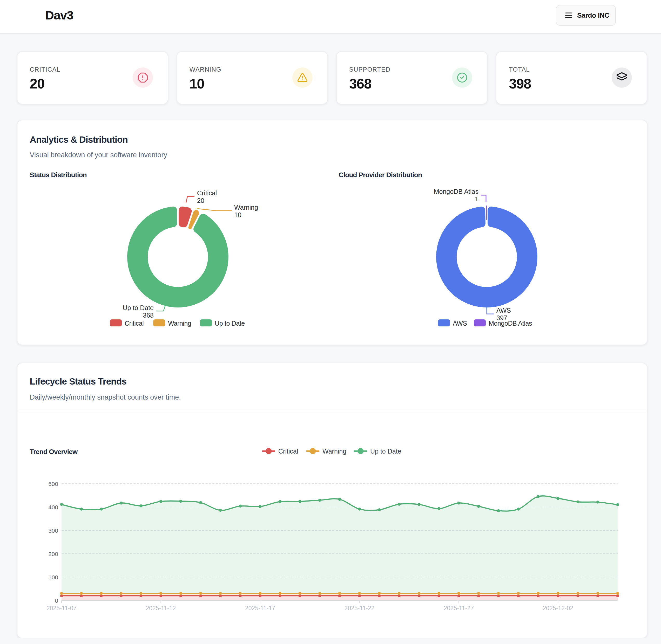  What do you see at coordinates (238, 215) in the screenshot?
I see `svg-text: 10` at bounding box center [238, 215].